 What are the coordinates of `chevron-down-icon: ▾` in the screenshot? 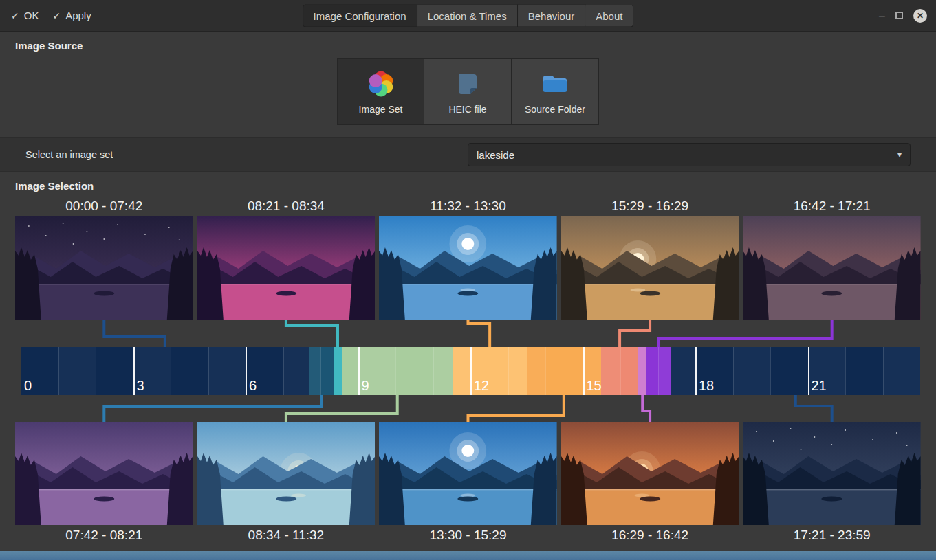 It's located at (900, 155).